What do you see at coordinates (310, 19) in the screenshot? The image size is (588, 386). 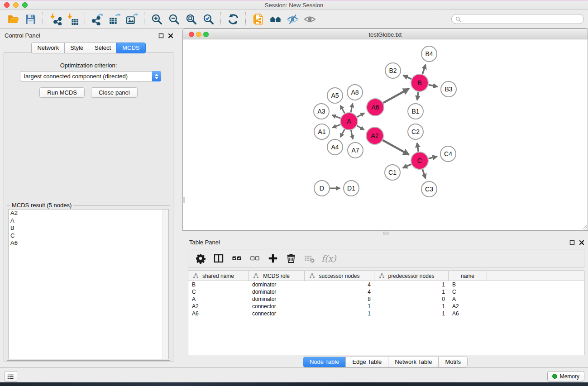 I see `show-all-button` at bounding box center [310, 19].